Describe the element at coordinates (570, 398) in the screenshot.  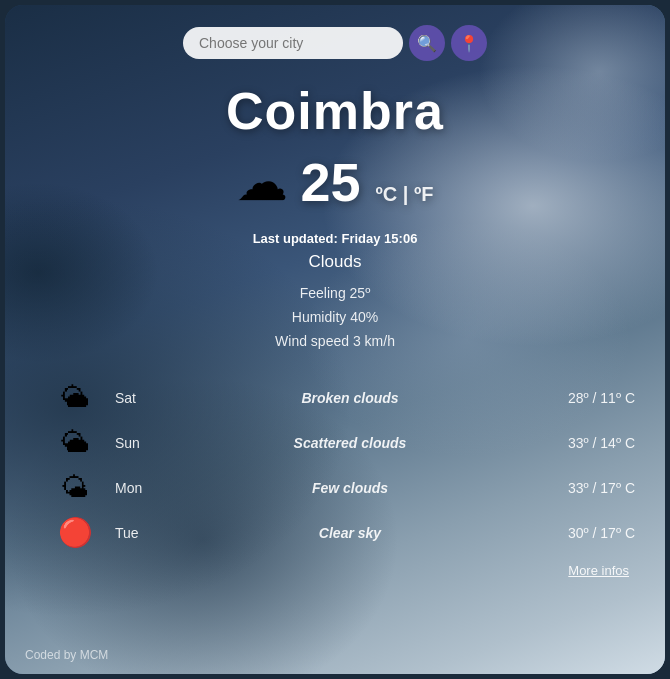
I see `forecast-temps: 28º / 11º C` at that location.